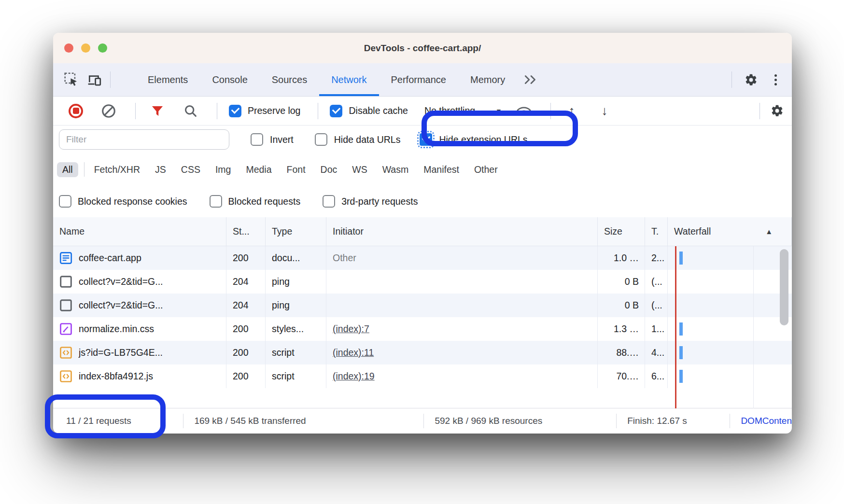 This screenshot has width=844, height=504. Describe the element at coordinates (419, 80) in the screenshot. I see `tab-performance: Performance` at that location.